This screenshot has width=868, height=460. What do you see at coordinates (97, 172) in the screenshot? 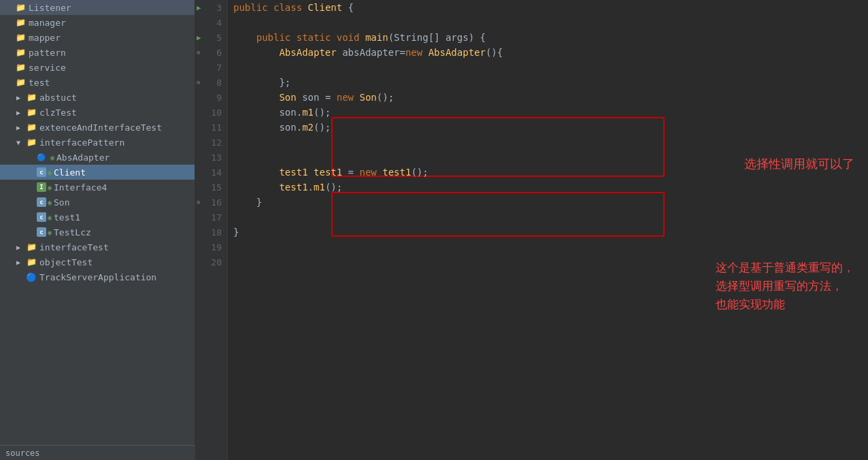
I see `sidebar-item-client: c◉Client` at bounding box center [97, 172].